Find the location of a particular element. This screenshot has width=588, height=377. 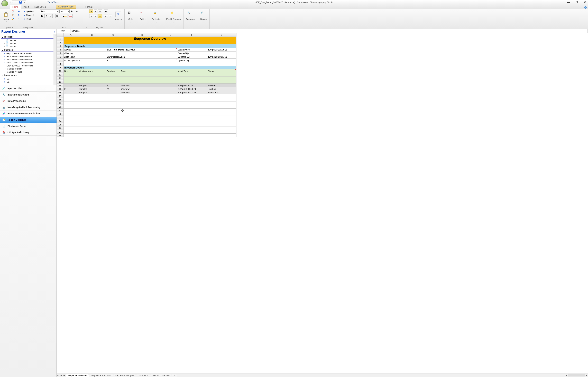

cell: Name: is located at coordinates (85, 50).